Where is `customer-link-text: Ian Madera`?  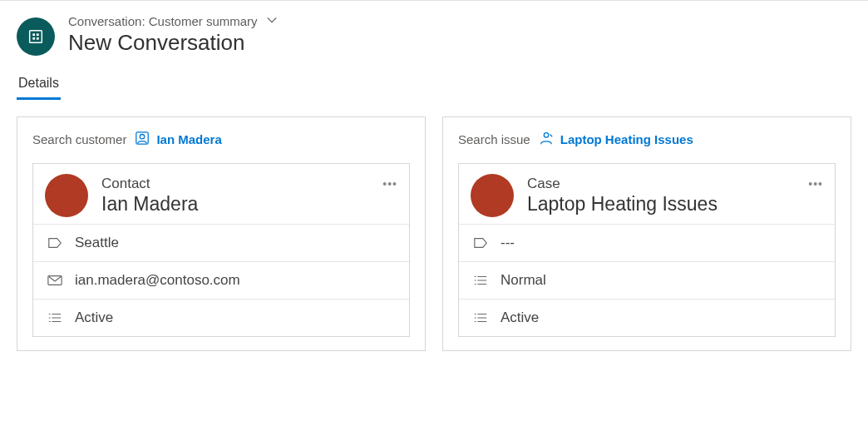
customer-link-text: Ian Madera is located at coordinates (189, 140).